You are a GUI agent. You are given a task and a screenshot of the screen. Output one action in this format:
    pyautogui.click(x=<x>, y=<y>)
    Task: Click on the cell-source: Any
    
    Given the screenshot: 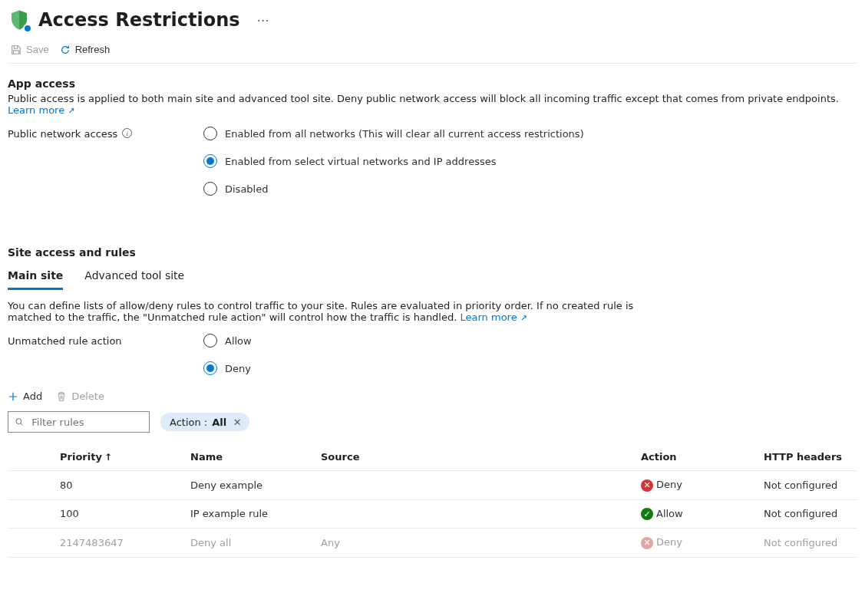 What is the action you would take?
    pyautogui.click(x=474, y=543)
    